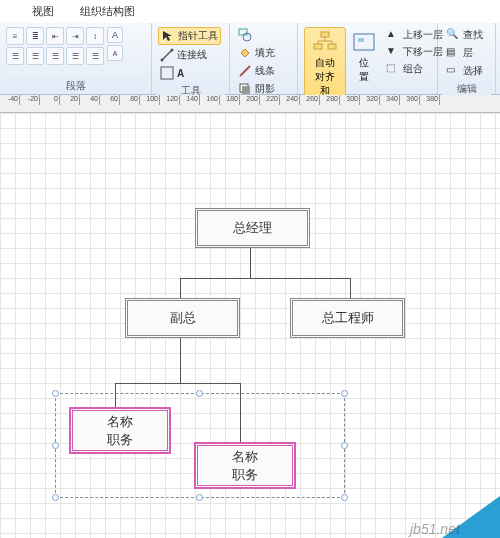  What do you see at coordinates (350, 100) in the screenshot?
I see `ruler-tick: 300` at bounding box center [350, 100].